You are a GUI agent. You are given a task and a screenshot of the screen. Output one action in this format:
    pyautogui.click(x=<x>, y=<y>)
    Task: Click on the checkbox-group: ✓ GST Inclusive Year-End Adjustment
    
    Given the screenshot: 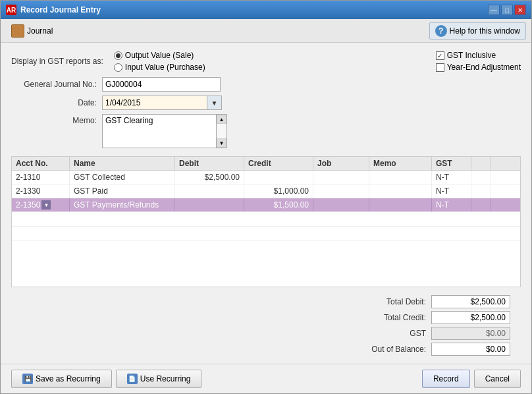 What is the action you would take?
    pyautogui.click(x=478, y=61)
    